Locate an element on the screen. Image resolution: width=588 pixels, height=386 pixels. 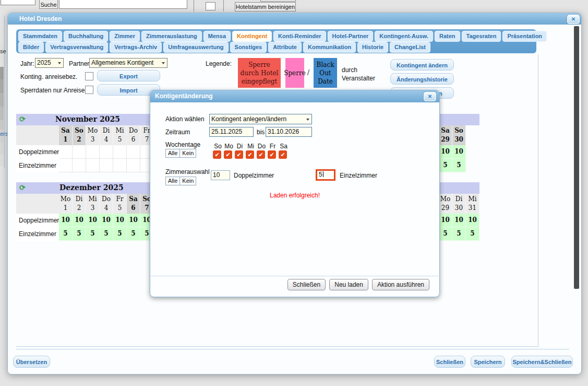
tab-kontingent-ausw: Kontingent-Ausw. is located at coordinates (404, 37).